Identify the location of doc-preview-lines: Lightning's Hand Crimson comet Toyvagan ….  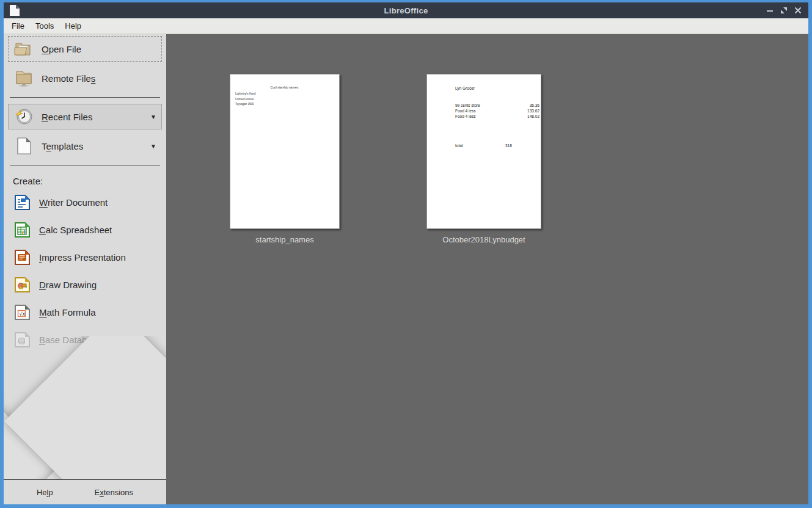
(246, 100).